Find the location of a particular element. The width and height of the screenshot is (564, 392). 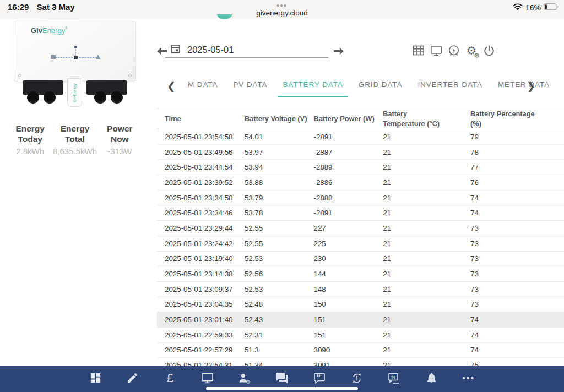

monitor-icon is located at coordinates (207, 378).